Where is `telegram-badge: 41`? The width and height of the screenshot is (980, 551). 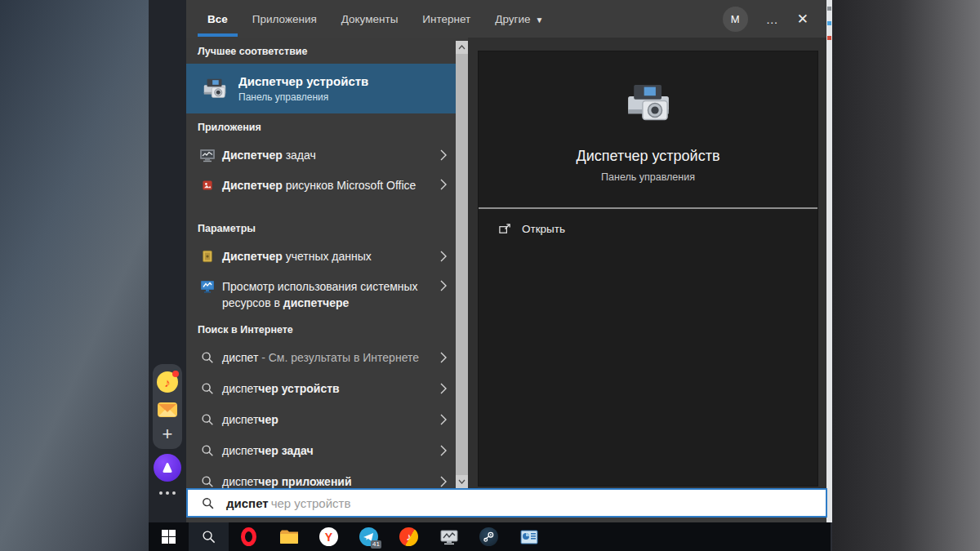 telegram-badge: 41 is located at coordinates (376, 544).